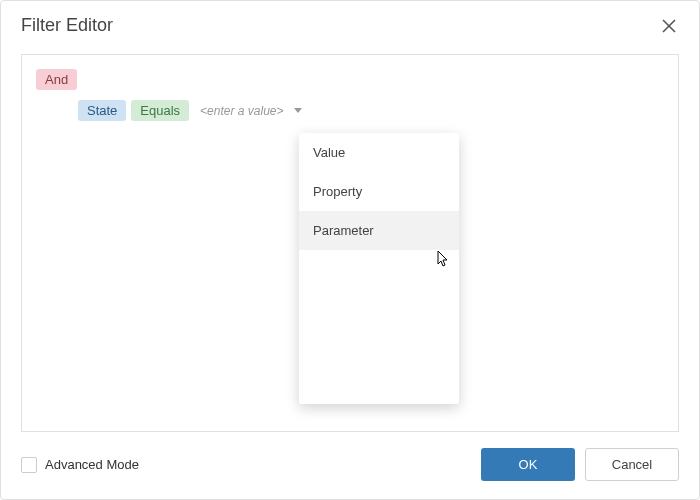  I want to click on operator-pill: Equals, so click(160, 110).